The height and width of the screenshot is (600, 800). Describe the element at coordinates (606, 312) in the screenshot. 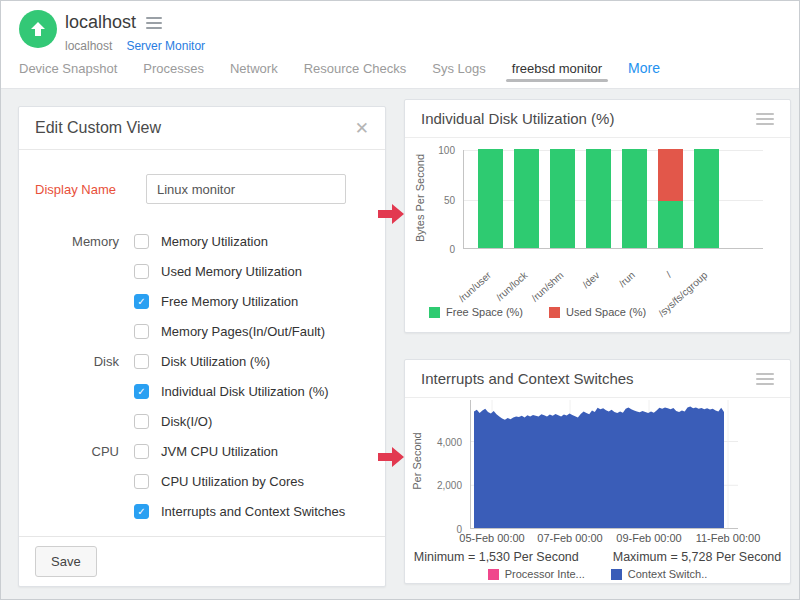

I see `legend-label-used-space: Used Space (%)` at that location.